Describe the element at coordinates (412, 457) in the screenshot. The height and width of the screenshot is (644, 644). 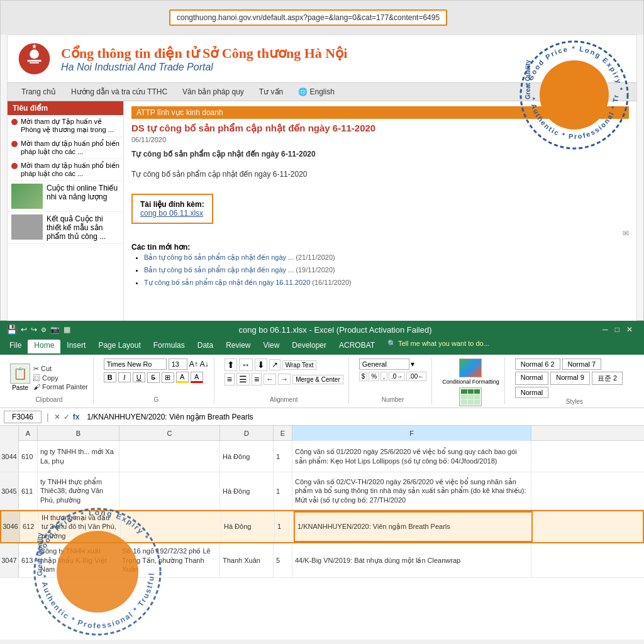
I see `cell-f3044: Công văn số 01/2020 ngày 25/6/2020 về vi…` at that location.